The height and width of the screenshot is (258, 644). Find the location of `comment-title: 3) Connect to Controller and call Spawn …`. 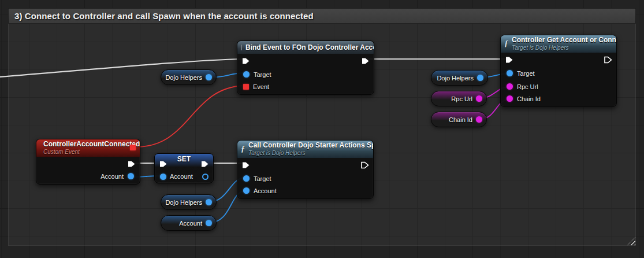

comment-title: 3) Connect to Controller and call Spawn … is located at coordinates (164, 16).